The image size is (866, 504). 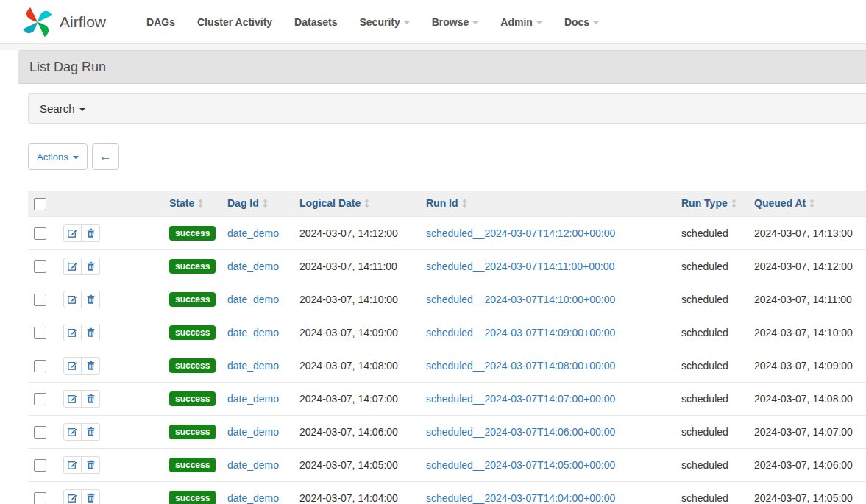 What do you see at coordinates (447, 109) in the screenshot?
I see `search-accordion-toggle: Search` at bounding box center [447, 109].